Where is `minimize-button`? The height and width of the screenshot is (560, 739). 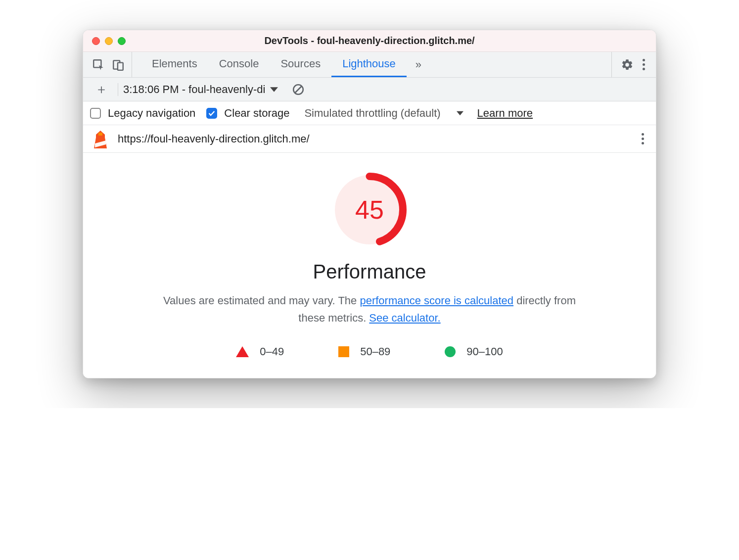
minimize-button is located at coordinates (109, 41).